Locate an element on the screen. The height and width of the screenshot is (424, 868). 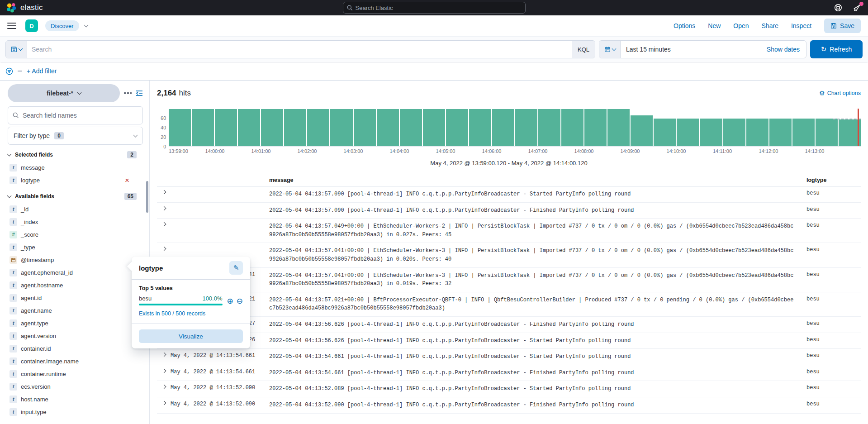
help-icon is located at coordinates (838, 8).